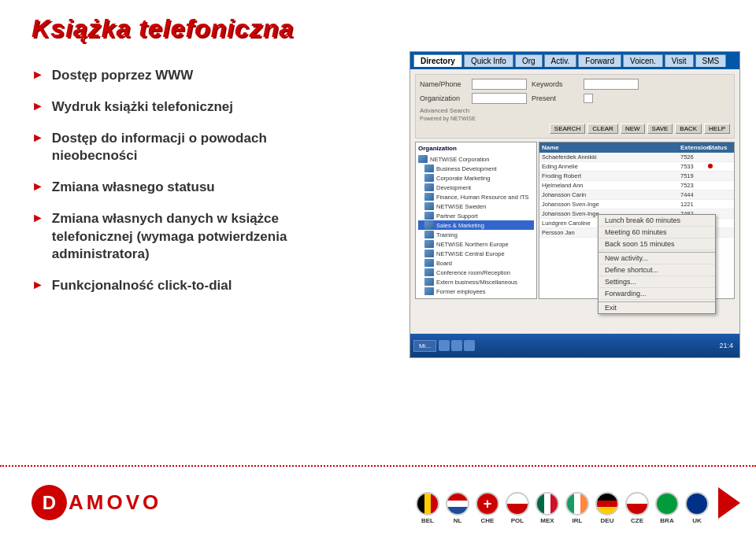 This screenshot has height=536, width=756. Describe the element at coordinates (476, 197) in the screenshot. I see `org-item: Finance, Human Resource and ITS` at that location.